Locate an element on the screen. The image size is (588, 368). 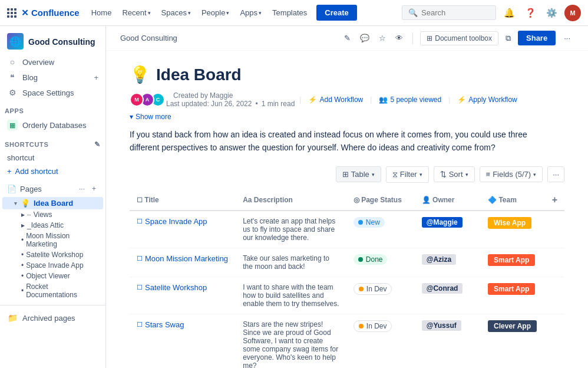
sidebar-item-label: Overview is located at coordinates (38, 63).